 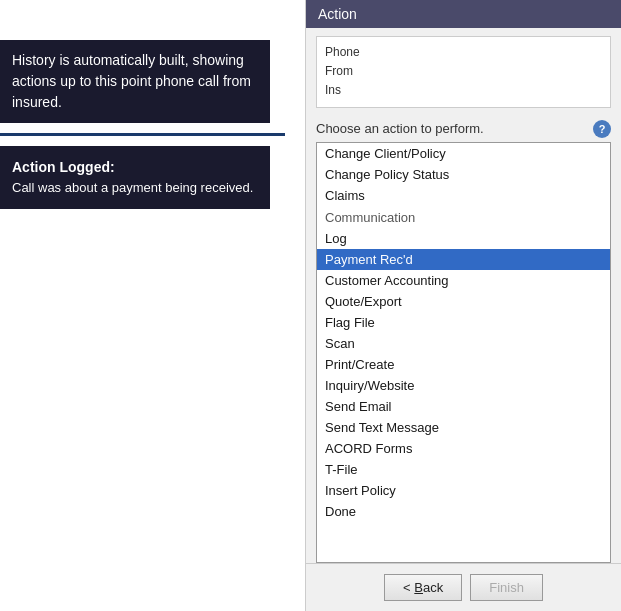 What do you see at coordinates (464, 260) in the screenshot?
I see `dropdown-item-payment-recd: Payment Rec'd` at bounding box center [464, 260].